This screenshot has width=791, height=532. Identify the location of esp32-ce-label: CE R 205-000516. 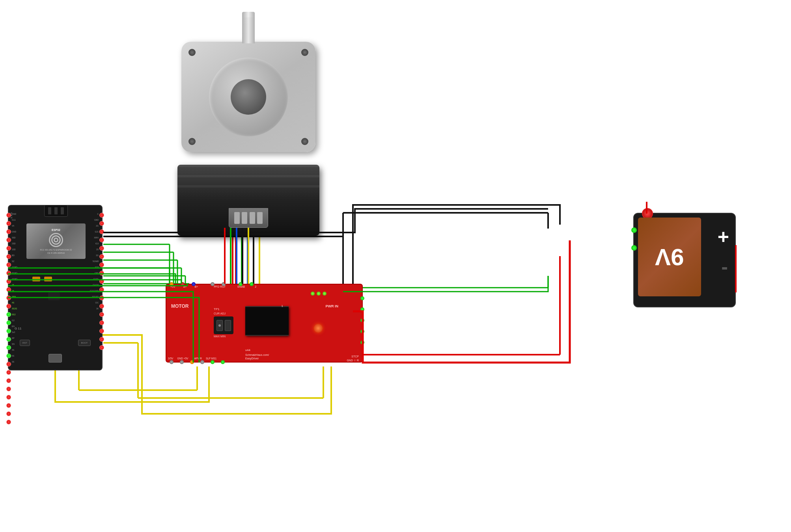
(56, 253).